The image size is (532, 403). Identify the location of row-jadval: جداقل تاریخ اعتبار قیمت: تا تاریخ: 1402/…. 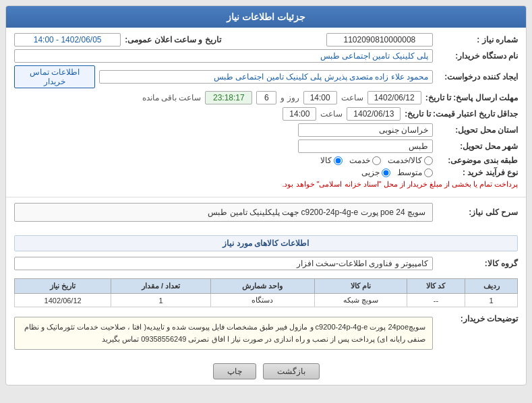
(266, 114).